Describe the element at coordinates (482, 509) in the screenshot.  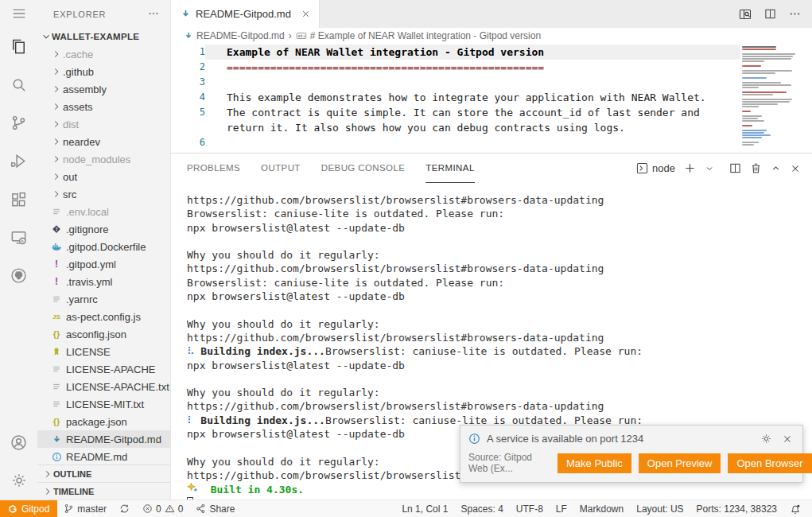
I see `status-indentation: Spaces: 4` at that location.